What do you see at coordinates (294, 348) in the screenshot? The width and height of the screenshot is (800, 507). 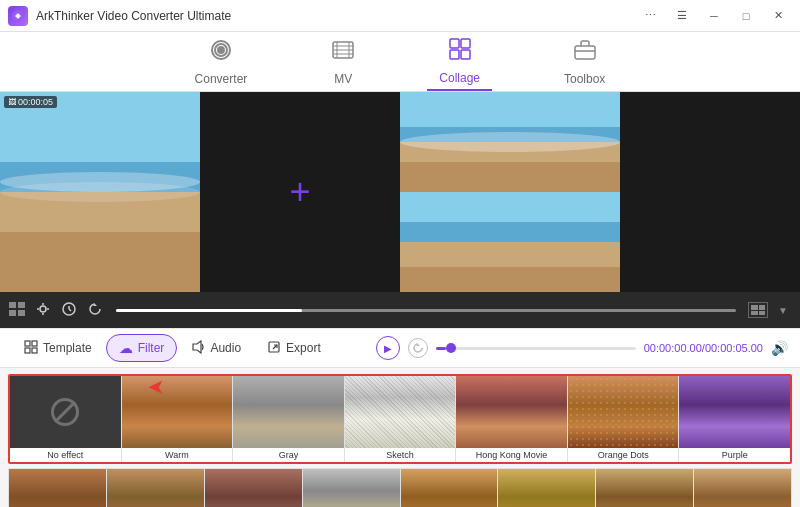 I see `export-toolbar-button: Export` at bounding box center [294, 348].